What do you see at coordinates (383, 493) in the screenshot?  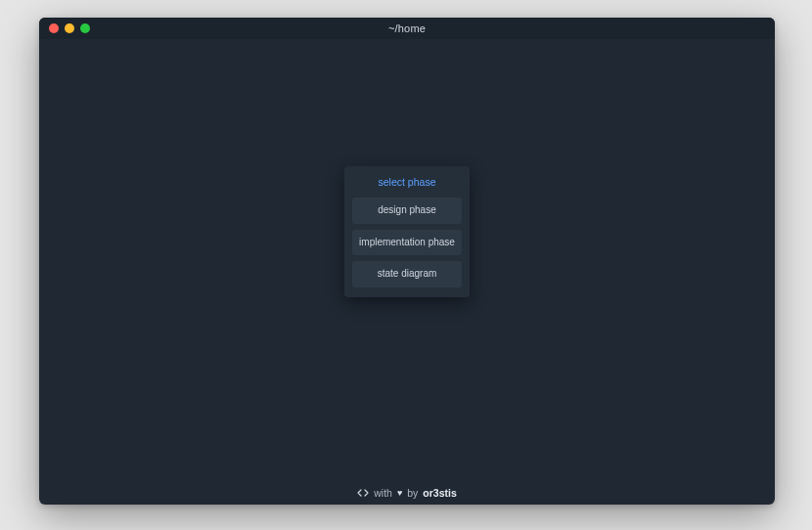 I see `footer-with: with` at bounding box center [383, 493].